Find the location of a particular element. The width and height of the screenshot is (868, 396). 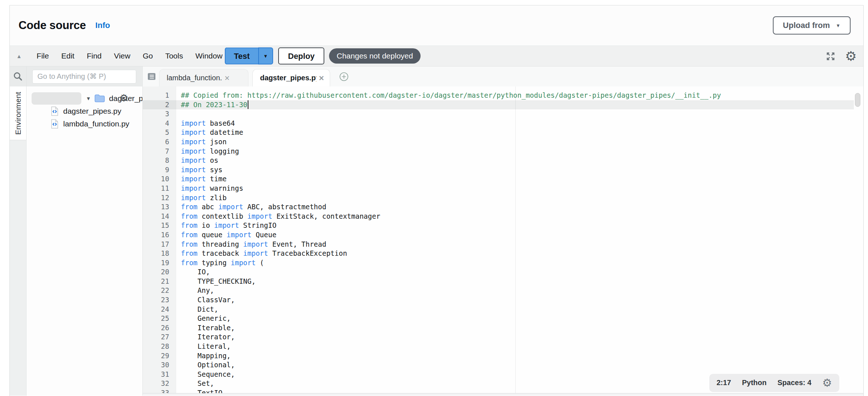

tab-label: dagster_pipes.py is located at coordinates (288, 78).